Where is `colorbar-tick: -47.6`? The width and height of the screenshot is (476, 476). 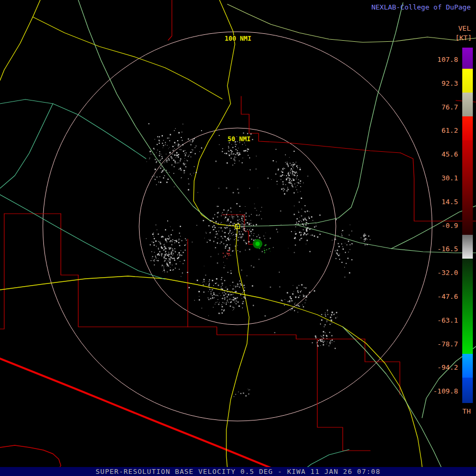 colorbar-tick: -47.6 is located at coordinates (447, 296).